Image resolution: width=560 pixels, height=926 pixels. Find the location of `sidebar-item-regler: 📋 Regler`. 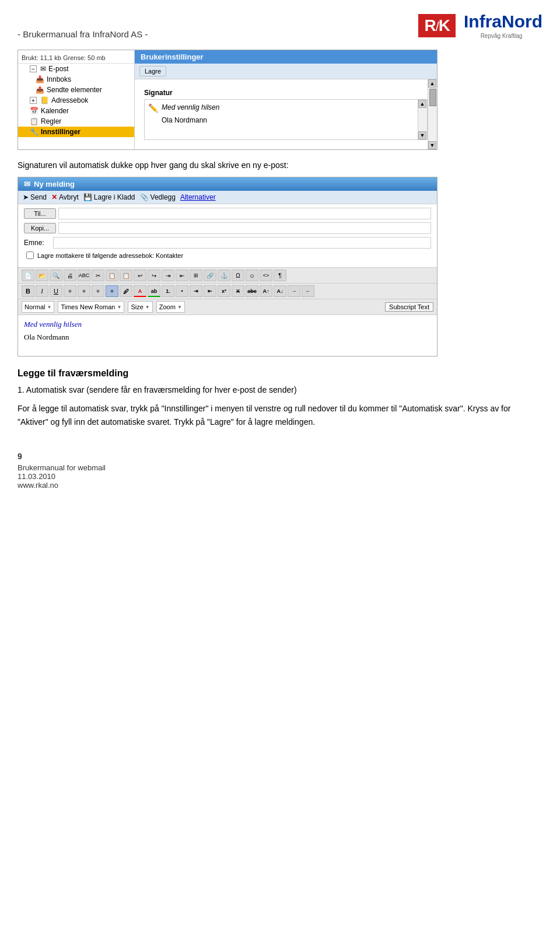

sidebar-item-regler: 📋 Regler is located at coordinates (76, 121).